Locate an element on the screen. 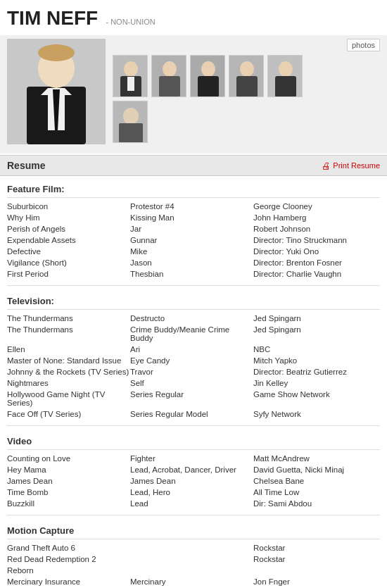 The image size is (387, 588). film-director: George Clooney is located at coordinates (317, 206).